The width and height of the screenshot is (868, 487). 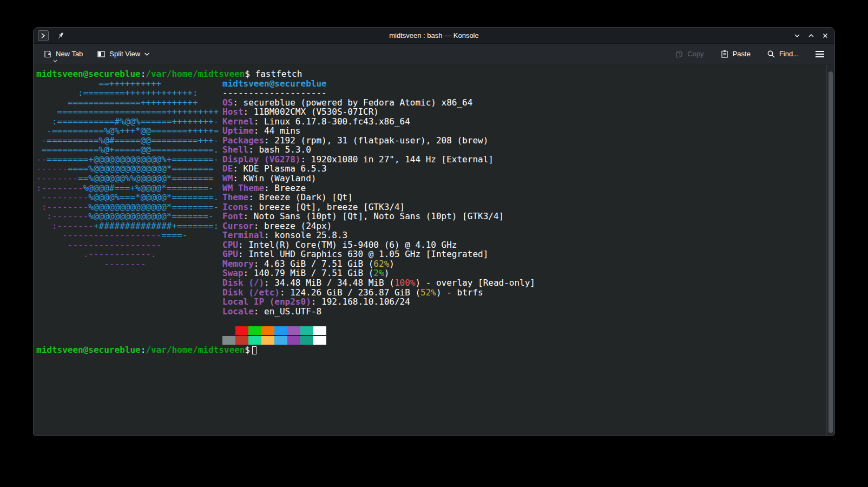 I want to click on paste-button: Paste, so click(x=735, y=54).